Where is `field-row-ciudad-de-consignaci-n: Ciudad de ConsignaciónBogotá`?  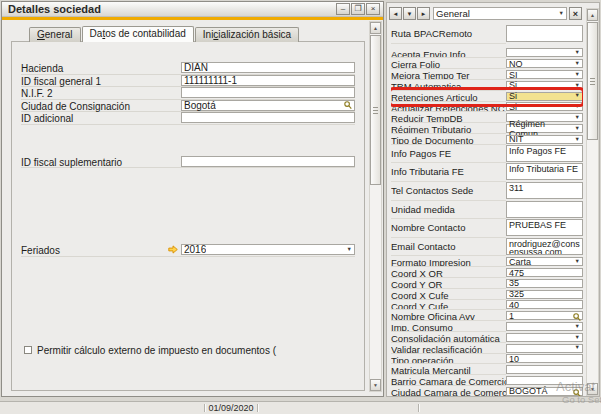
field-row-ciudad-de-consignaci-n: Ciudad de ConsignaciónBogotá is located at coordinates (188, 106).